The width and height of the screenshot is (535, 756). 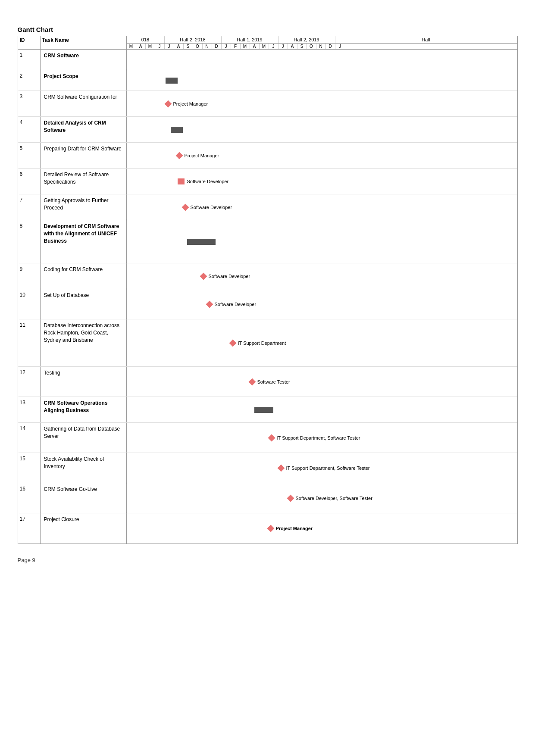 What do you see at coordinates (84, 129) in the screenshot?
I see `task-name: Detailed Analysis of CRM Software` at bounding box center [84, 129].